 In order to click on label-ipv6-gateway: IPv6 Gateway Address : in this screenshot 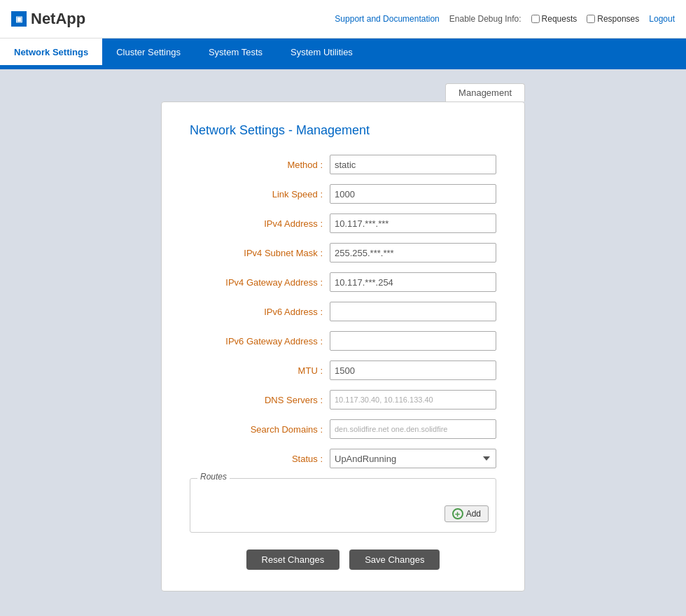, I will do `click(260, 342)`.